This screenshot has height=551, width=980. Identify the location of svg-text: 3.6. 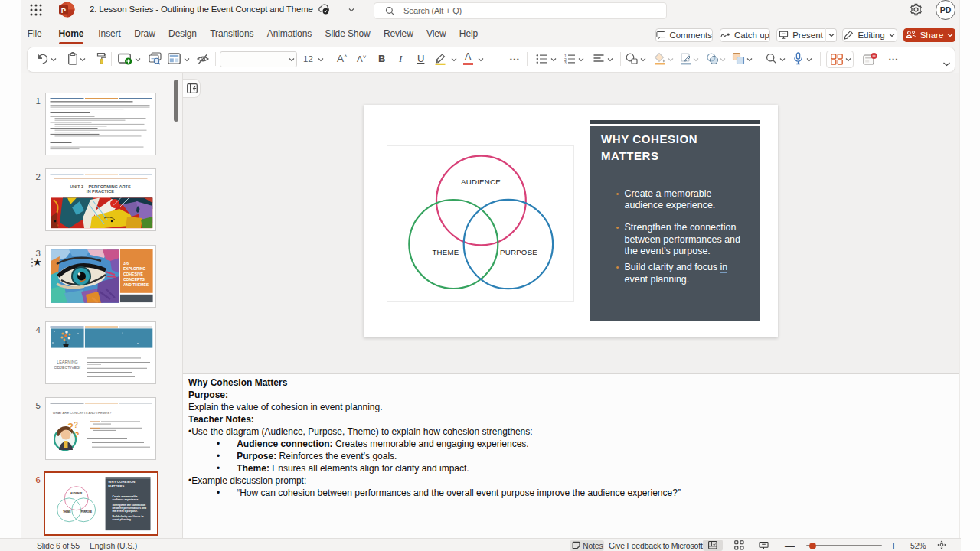
(126, 263).